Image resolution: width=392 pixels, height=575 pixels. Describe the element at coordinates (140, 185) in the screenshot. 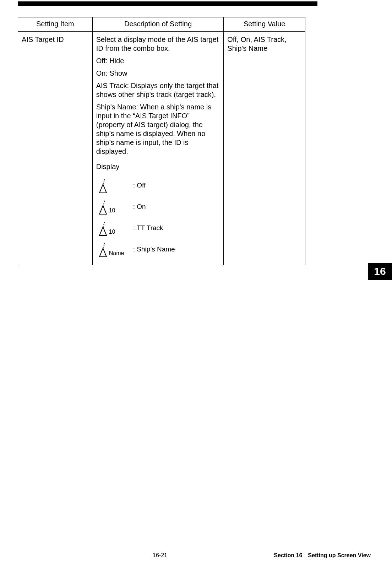

I see `display-label: : Off` at that location.